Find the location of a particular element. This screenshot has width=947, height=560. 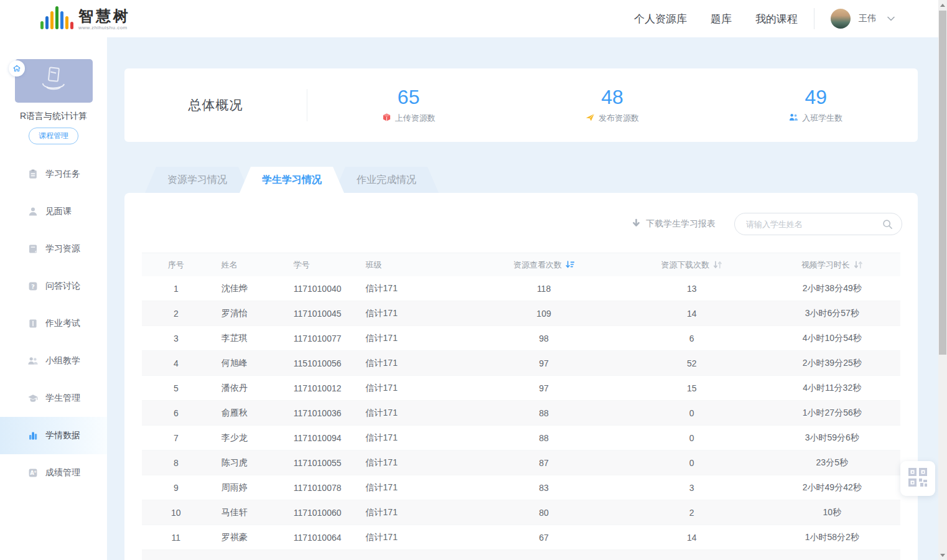

tab-homework-completion: 作业完成情况 is located at coordinates (386, 180).